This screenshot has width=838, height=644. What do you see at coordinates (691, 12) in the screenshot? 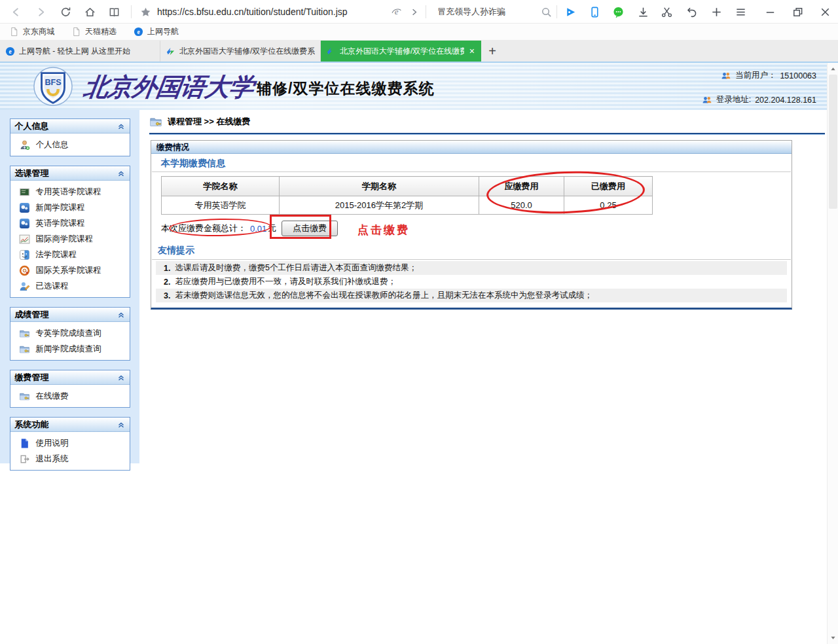
I see `undo-history-icon` at bounding box center [691, 12].